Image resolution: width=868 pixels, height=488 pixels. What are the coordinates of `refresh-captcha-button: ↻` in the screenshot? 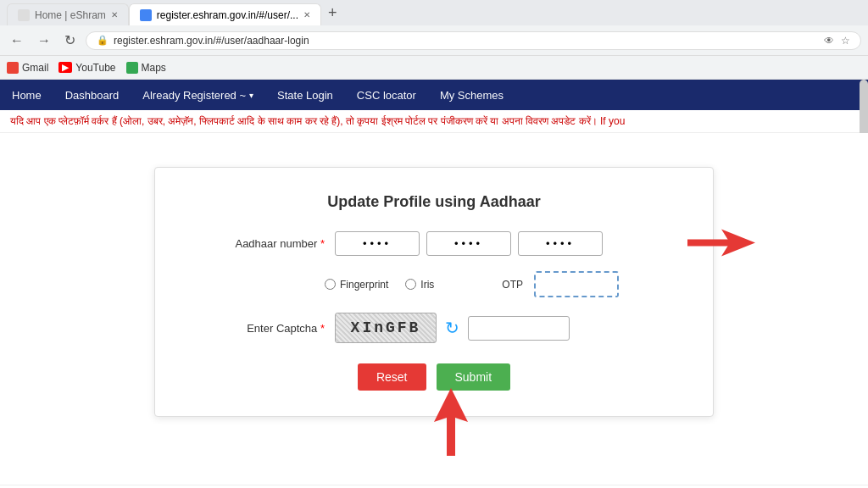 It's located at (453, 328).